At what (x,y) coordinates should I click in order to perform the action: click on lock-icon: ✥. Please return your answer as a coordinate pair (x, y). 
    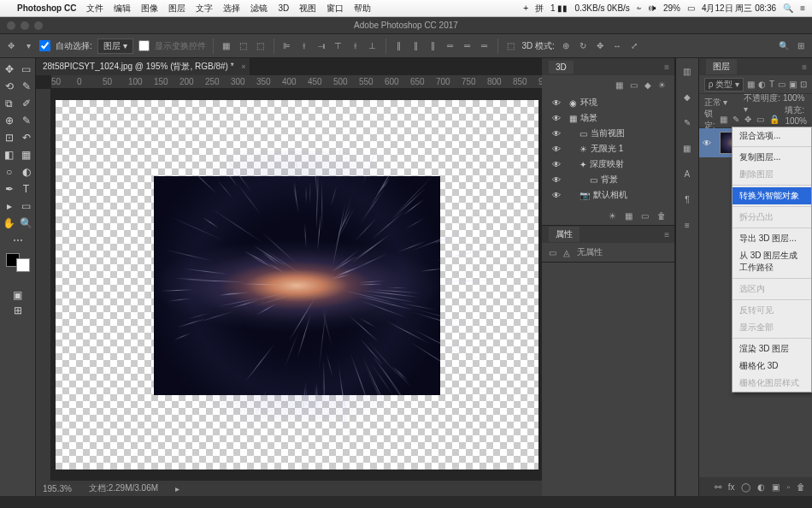
    Looking at the image, I should click on (748, 120).